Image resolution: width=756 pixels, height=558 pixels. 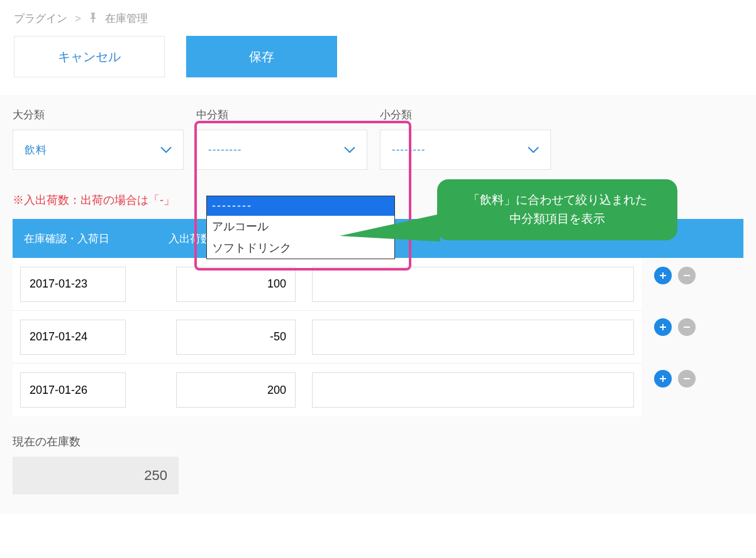 I want to click on pin-icon, so click(x=93, y=19).